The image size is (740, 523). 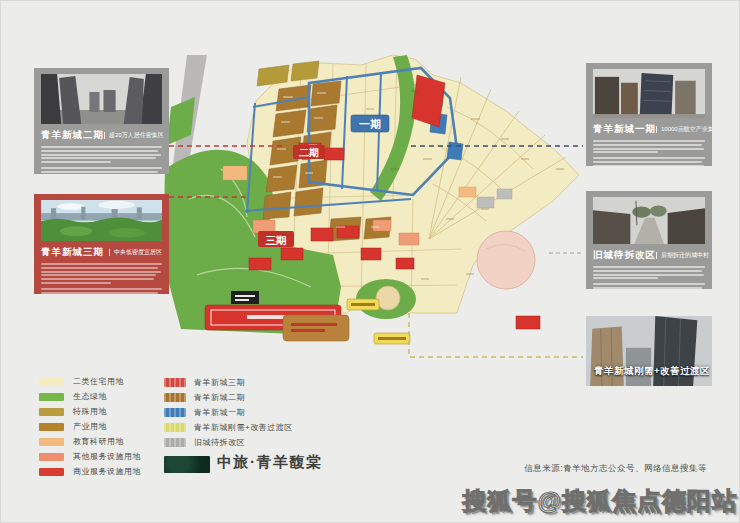 What do you see at coordinates (316, 328) in the screenshot?
I see `school-parcel` at bounding box center [316, 328].